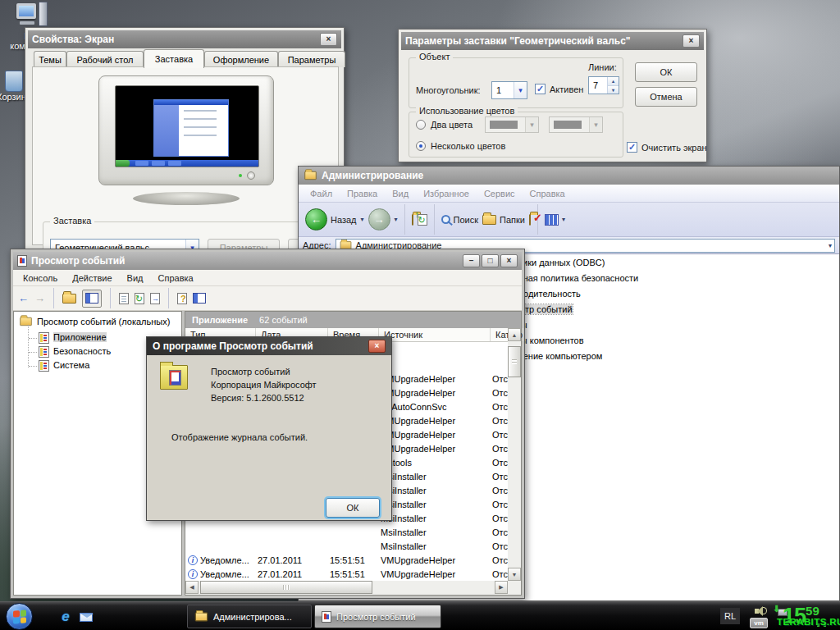  Describe the element at coordinates (92, 299) in the screenshot. I see `show-tree-button` at that location.